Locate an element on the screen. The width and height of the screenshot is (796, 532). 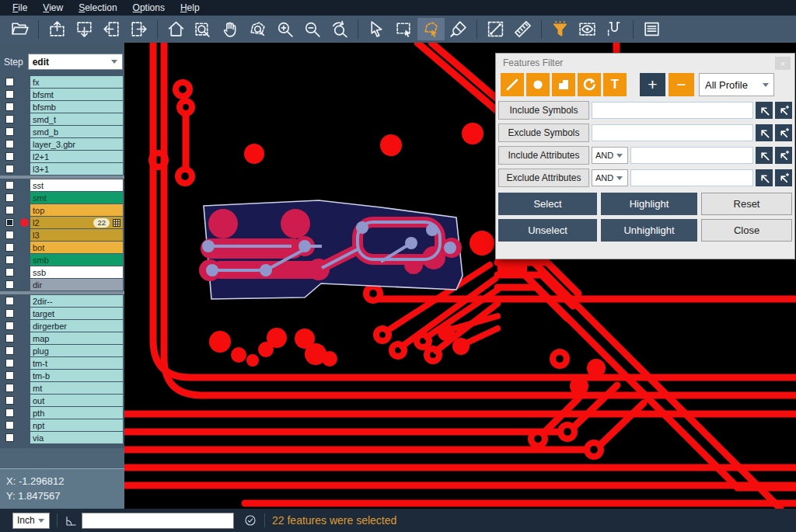
layer-row-l3+1: l3+1 is located at coordinates (62, 169).